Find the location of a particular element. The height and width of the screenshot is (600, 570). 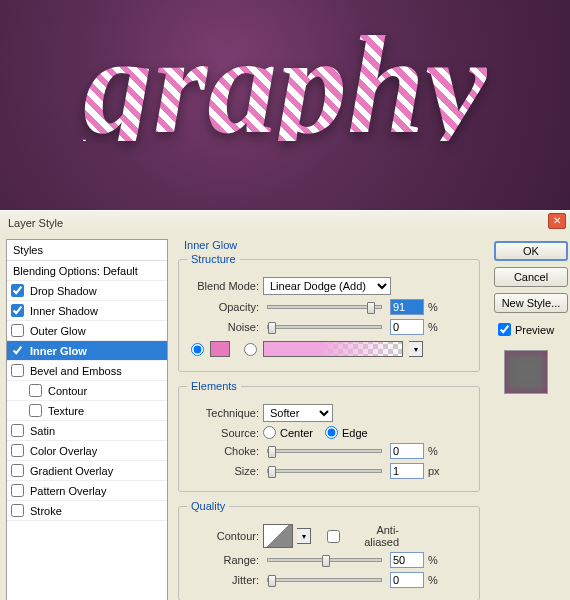

style-satin: Satin is located at coordinates (87, 431).